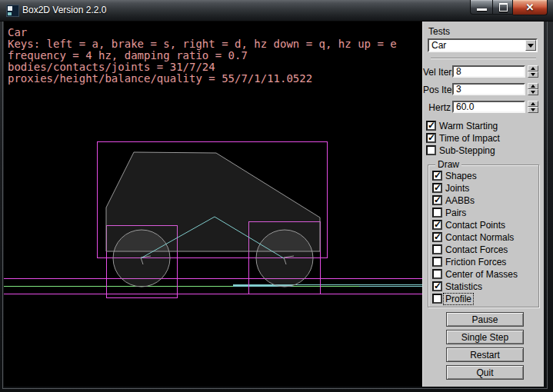 The width and height of the screenshot is (553, 392). What do you see at coordinates (460, 201) in the screenshot?
I see `checkbox-label: AABBs` at bounding box center [460, 201].